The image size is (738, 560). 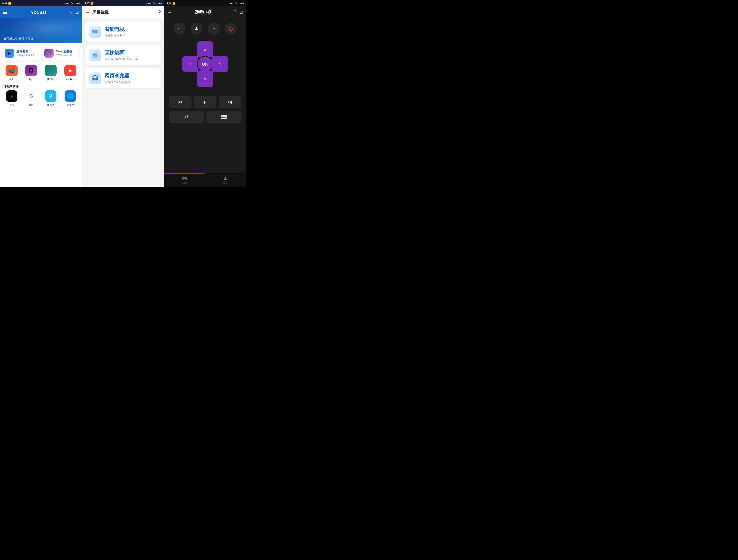 What do you see at coordinates (11, 73) in the screenshot?
I see `app-video: 📹 视频` at bounding box center [11, 73].